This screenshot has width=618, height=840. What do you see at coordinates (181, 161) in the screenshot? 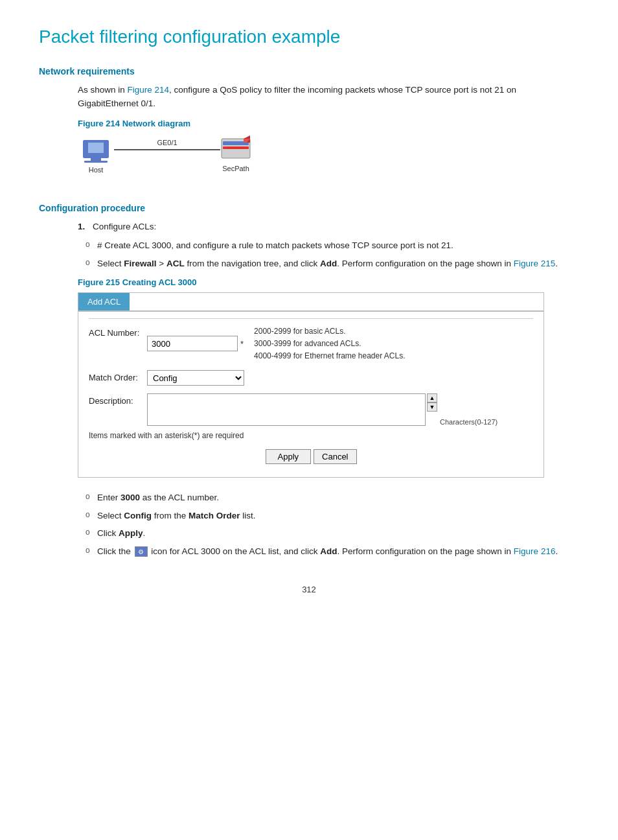
I see `network-diagram: Host GE0/1 SecPath` at bounding box center [181, 161].